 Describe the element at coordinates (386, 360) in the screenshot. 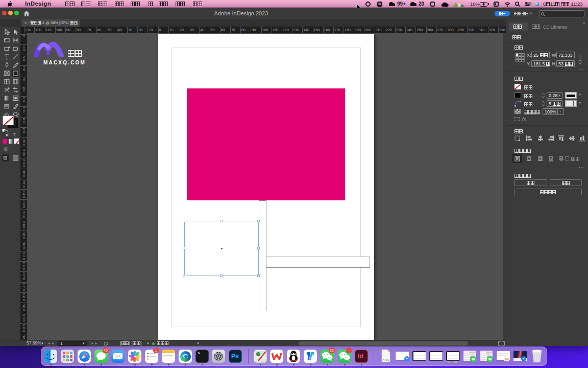

I see `svg-text: HTML` at that location.